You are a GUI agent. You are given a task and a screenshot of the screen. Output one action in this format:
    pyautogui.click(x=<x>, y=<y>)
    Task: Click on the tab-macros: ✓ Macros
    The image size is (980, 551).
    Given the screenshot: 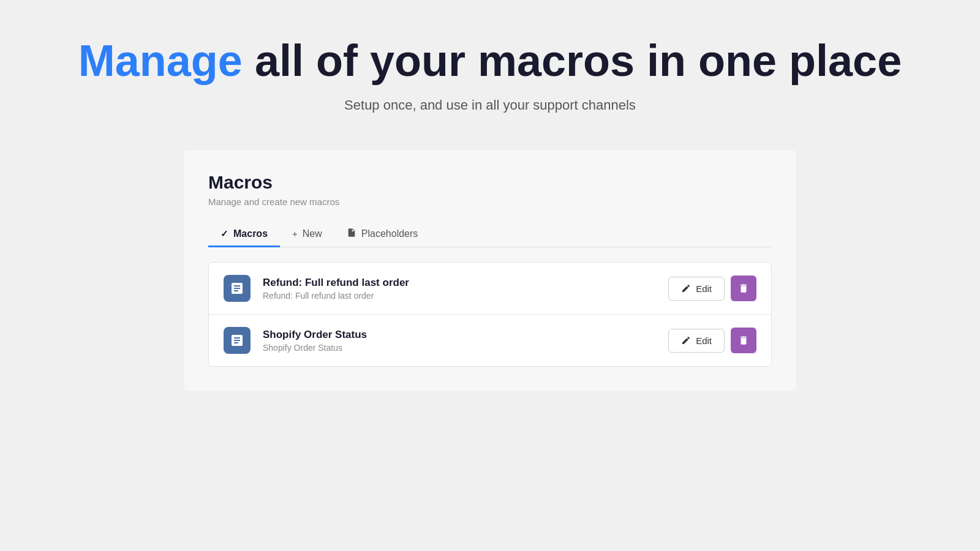 What is the action you would take?
    pyautogui.click(x=244, y=235)
    